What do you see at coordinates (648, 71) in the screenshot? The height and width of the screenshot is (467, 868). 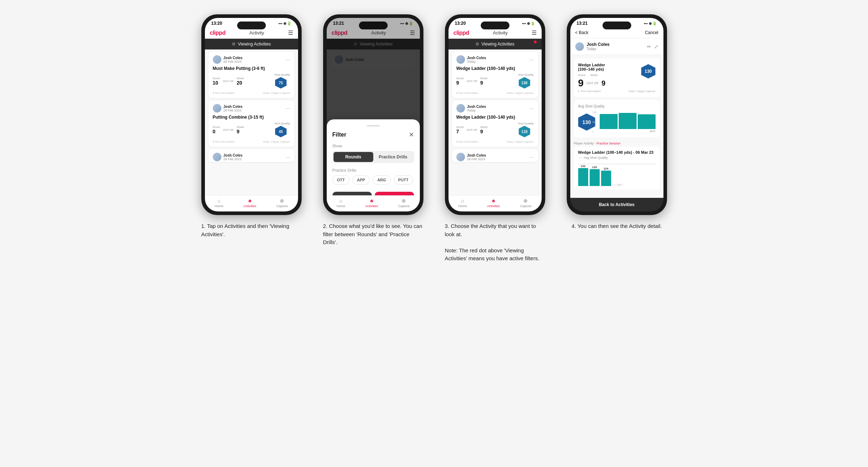 I see `detail-sq-badge: 130` at bounding box center [648, 71].